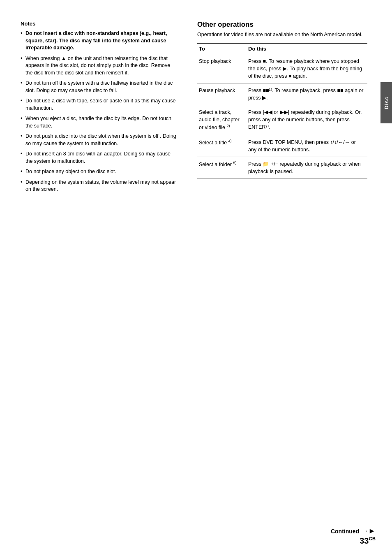 The height and width of the screenshot is (558, 392). I want to click on description-cell: Press DVD TOP MENU, then press ↑/↓/←/→ o…, so click(307, 146).